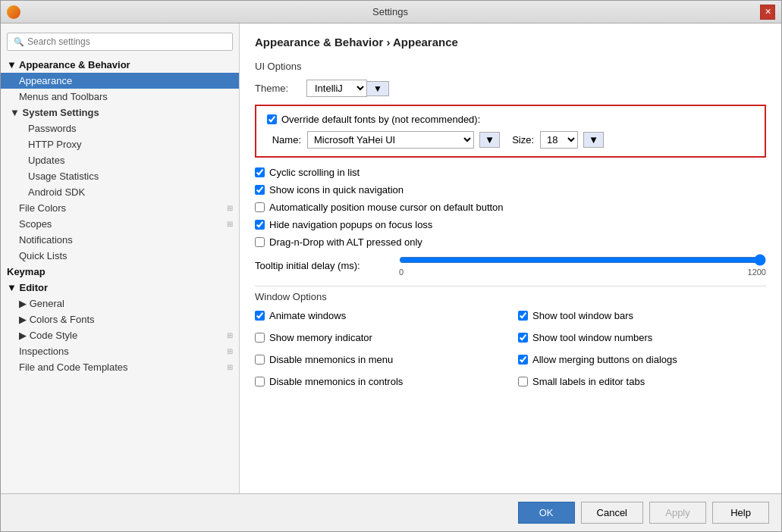  Describe the element at coordinates (259, 243) in the screenshot. I see `drag-drop-checkbox` at that location.